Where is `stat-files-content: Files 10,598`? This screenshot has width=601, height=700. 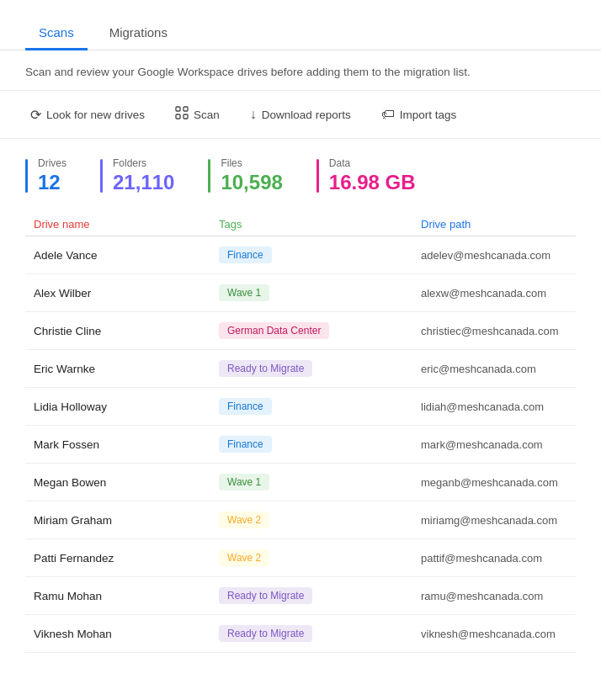 stat-files-content: Files 10,598 is located at coordinates (251, 176).